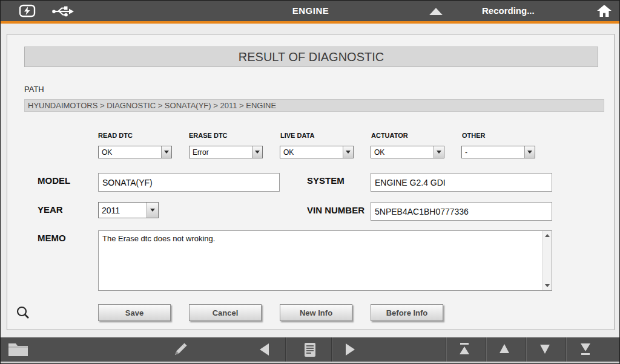 The width and height of the screenshot is (620, 364). What do you see at coordinates (226, 152) in the screenshot?
I see `erase-dtc-select: Error` at bounding box center [226, 152].